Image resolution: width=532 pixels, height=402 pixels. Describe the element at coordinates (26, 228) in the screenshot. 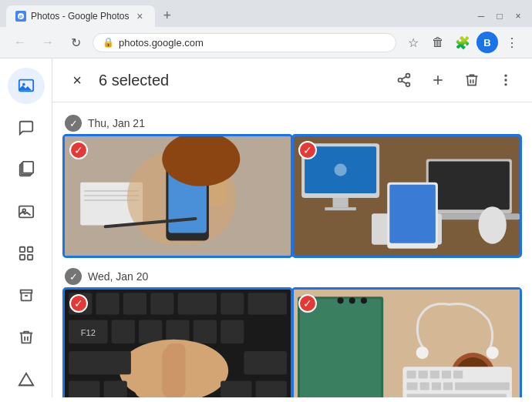

I see `sidebar` at that location.